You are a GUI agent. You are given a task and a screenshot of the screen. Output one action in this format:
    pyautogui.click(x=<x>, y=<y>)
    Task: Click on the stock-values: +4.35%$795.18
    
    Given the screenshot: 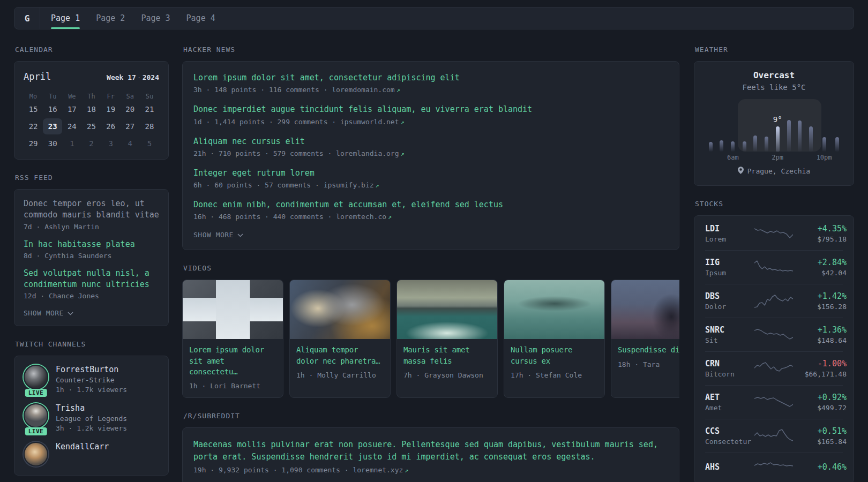 What is the action you would take?
    pyautogui.click(x=820, y=234)
    